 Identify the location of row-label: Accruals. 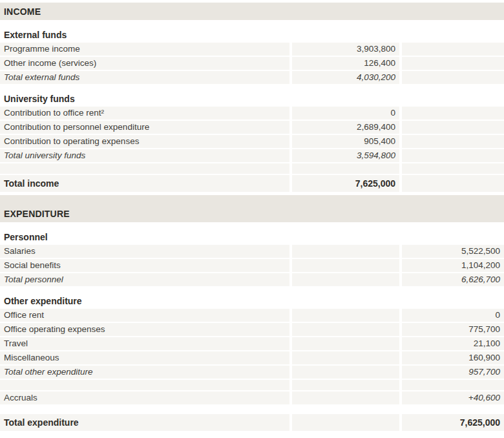
(145, 398).